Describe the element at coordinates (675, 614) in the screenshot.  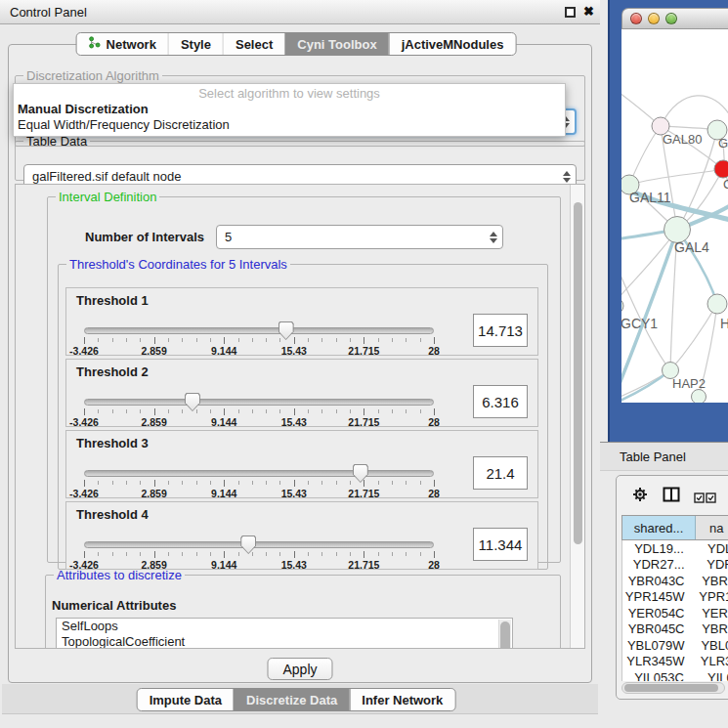
I see `table-row: YER054CYER054C` at that location.